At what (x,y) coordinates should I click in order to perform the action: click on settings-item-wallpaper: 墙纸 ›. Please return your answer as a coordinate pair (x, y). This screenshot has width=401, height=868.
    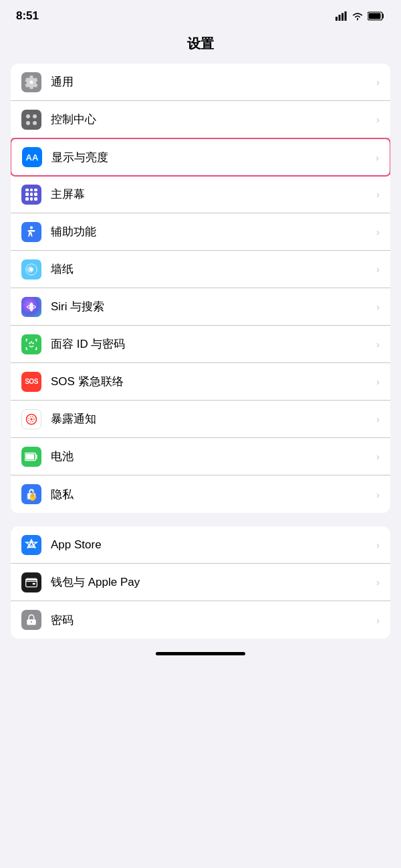
    Looking at the image, I should click on (200, 269).